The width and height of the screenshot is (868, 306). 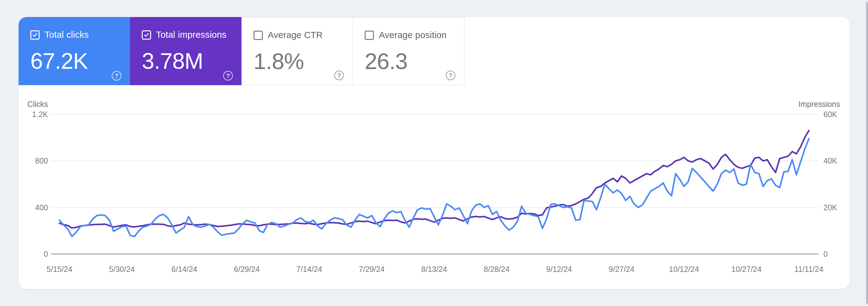 I want to click on right-axis-tick: 40K, so click(x=836, y=161).